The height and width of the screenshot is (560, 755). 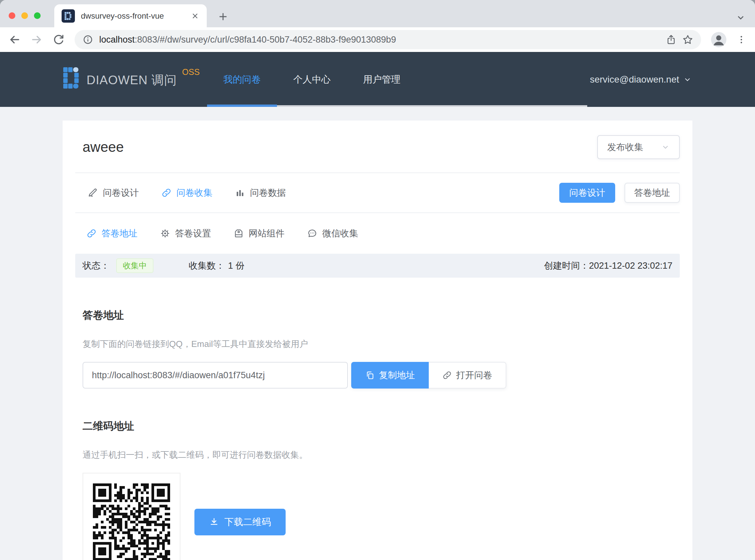 What do you see at coordinates (214, 522) in the screenshot?
I see `download-icon` at bounding box center [214, 522].